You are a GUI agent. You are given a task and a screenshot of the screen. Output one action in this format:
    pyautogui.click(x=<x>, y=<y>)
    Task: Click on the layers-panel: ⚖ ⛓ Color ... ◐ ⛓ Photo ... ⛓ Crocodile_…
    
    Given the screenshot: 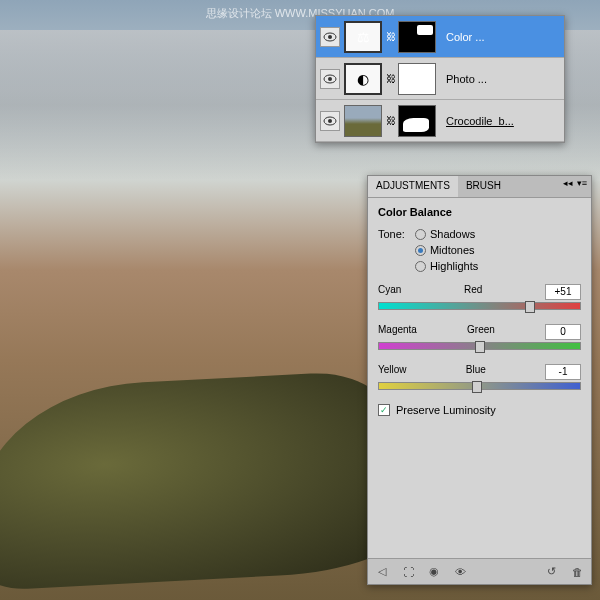 What is the action you would take?
    pyautogui.click(x=440, y=79)
    